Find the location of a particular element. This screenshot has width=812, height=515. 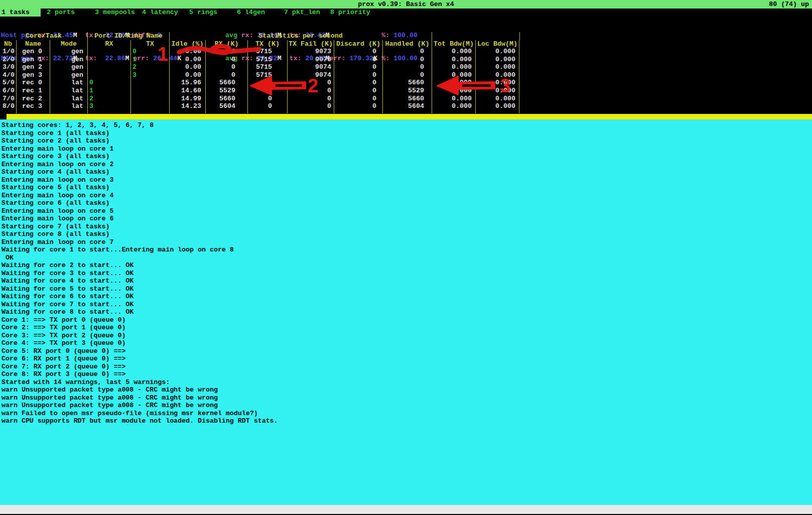

log-line: Starting core 7 (all tasks) is located at coordinates (407, 227).